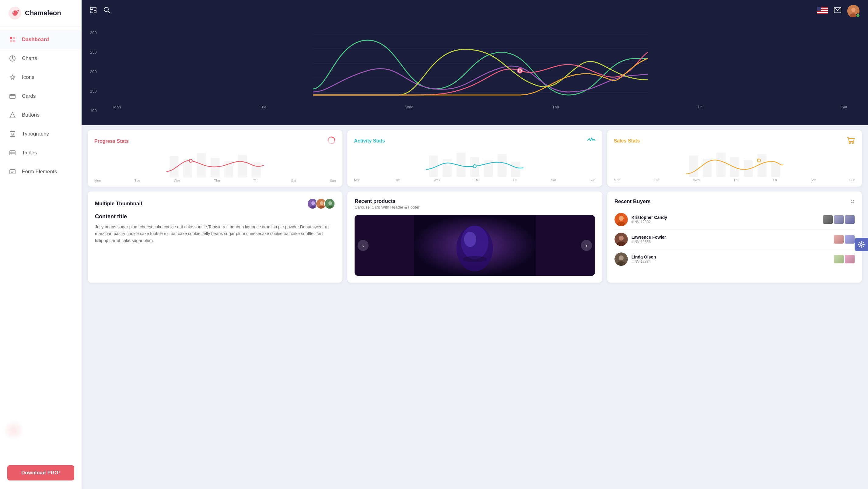 This screenshot has width=868, height=489. I want to click on activity-stats-card: Activity Stats, so click(475, 158).